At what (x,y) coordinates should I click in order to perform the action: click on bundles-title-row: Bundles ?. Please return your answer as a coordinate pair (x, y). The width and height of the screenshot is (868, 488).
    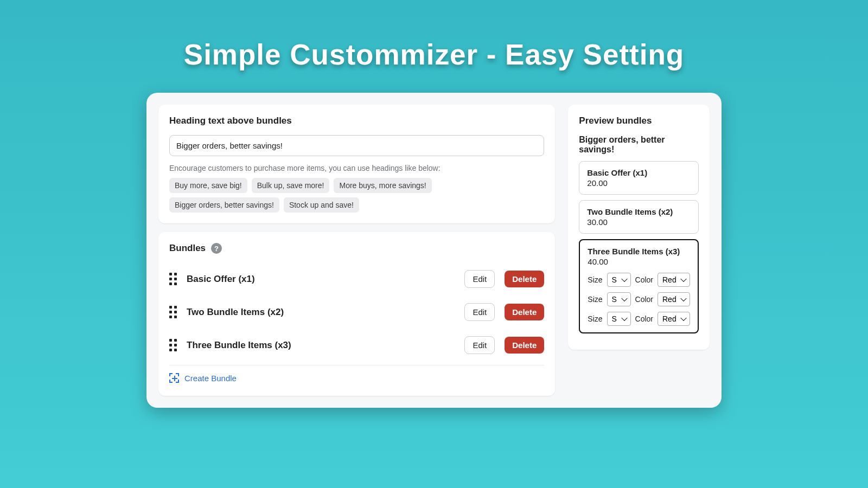
    Looking at the image, I should click on (357, 248).